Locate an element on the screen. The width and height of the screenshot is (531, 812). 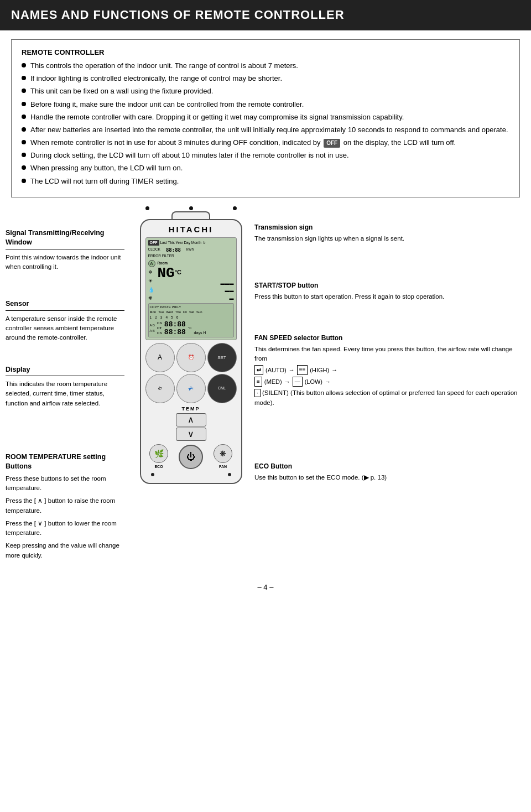
bottom-dots is located at coordinates (191, 473).